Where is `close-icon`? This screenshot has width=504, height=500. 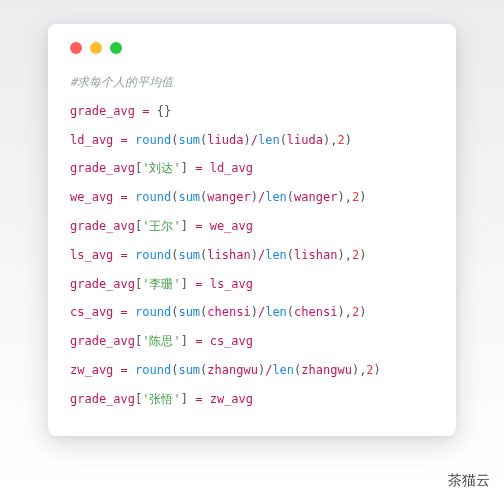
close-icon is located at coordinates (76, 48).